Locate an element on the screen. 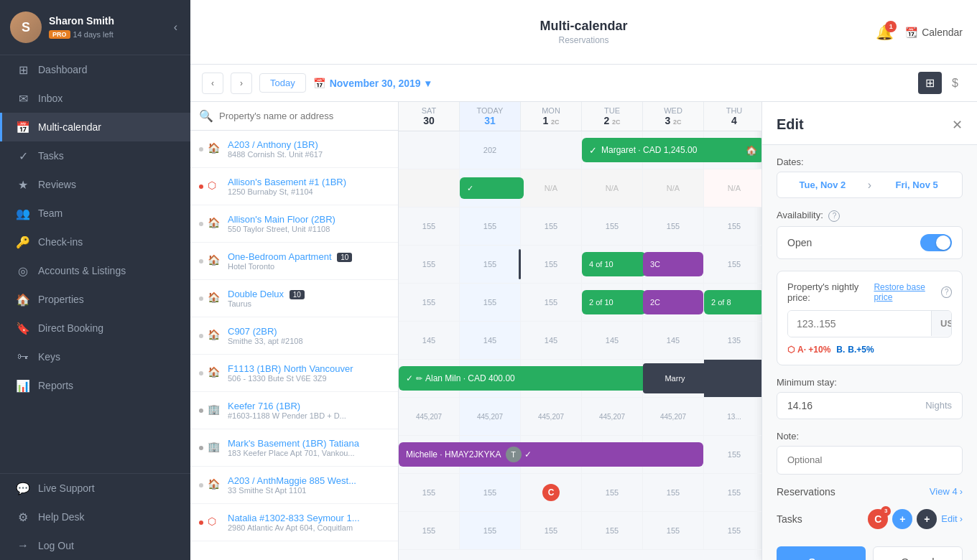 This screenshot has width=977, height=560. sidebar-item-multi-calendar: 📅 Multi-calendar is located at coordinates (95, 127).